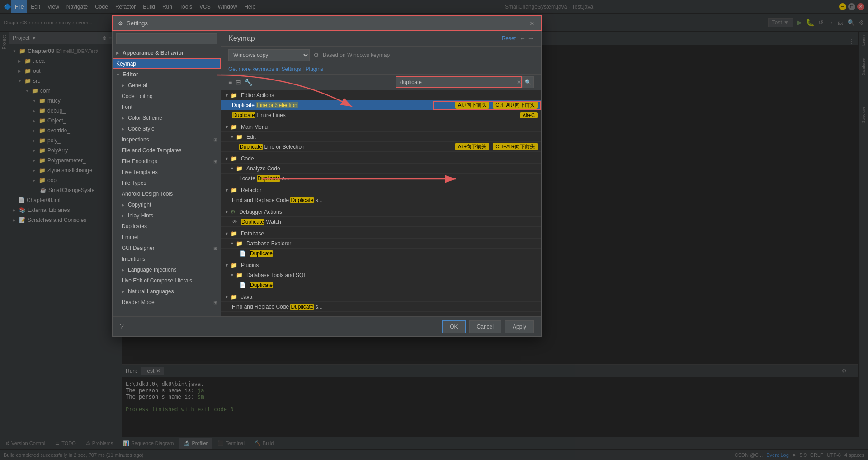 Image resolution: width=868 pixels, height=460 pixels. I want to click on nav-inspections: Inspections ⊞, so click(166, 140).